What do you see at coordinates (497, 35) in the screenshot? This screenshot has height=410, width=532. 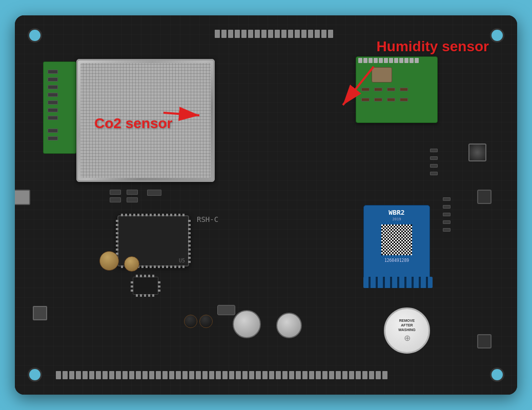 I see `mount-hole-tr` at bounding box center [497, 35].